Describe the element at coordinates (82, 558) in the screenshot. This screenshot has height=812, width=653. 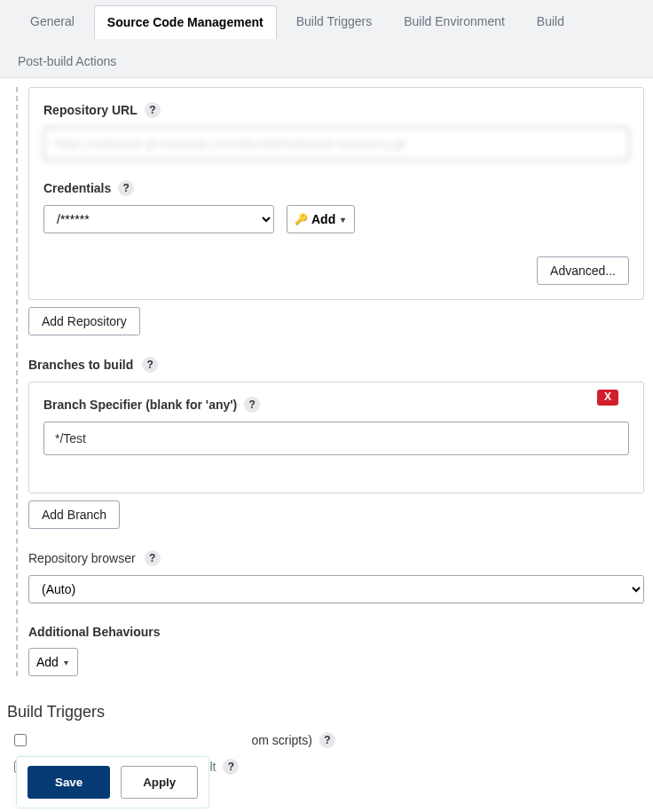
I see `repo-browser-label: Repository browser` at that location.